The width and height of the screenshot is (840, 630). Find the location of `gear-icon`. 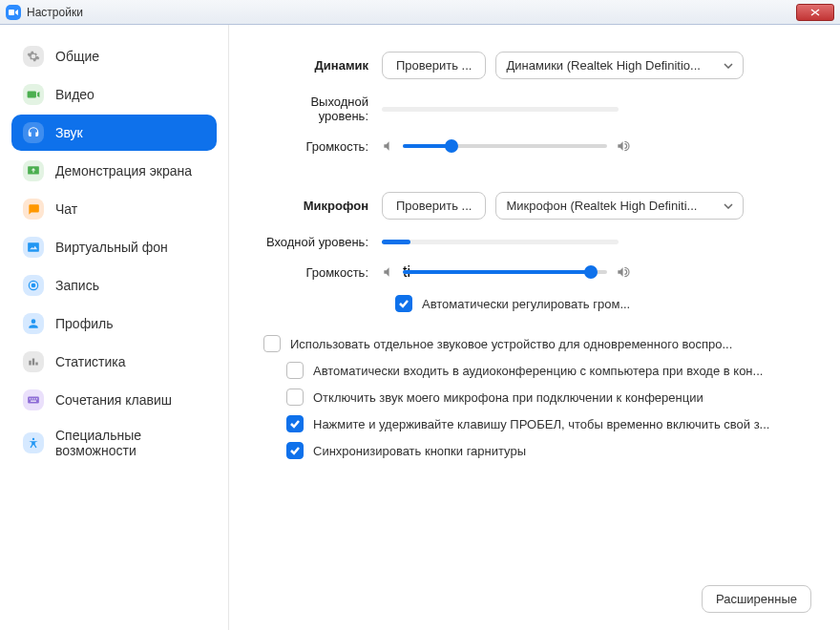

gear-icon is located at coordinates (33, 56).